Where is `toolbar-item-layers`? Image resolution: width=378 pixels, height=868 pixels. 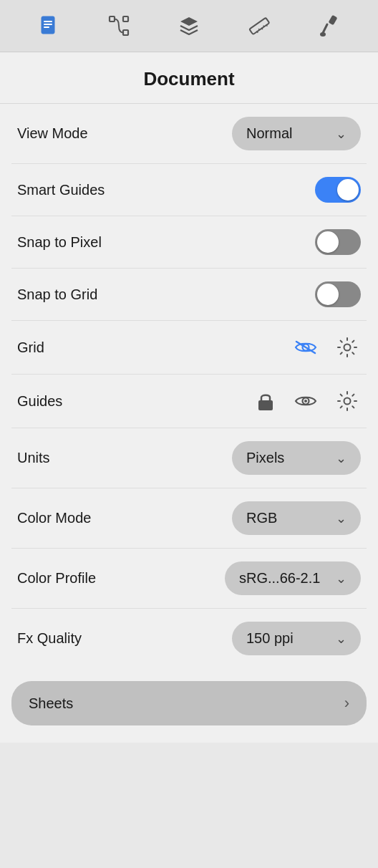 toolbar-item-layers is located at coordinates (189, 26).